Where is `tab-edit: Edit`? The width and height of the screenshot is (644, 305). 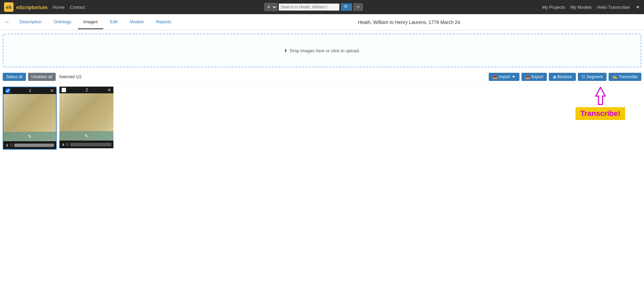
tab-edit: Edit is located at coordinates (114, 22).